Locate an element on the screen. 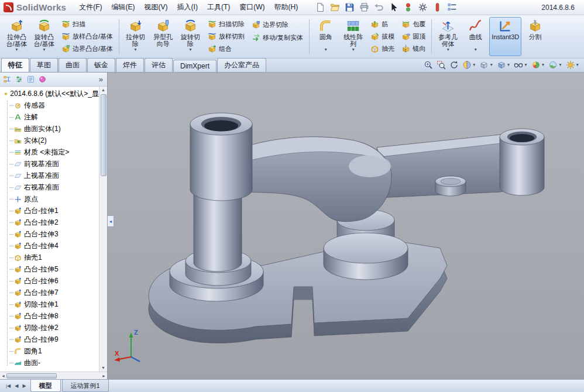 The image size is (584, 392). menu-item-1: 编辑(E) is located at coordinates (123, 8).